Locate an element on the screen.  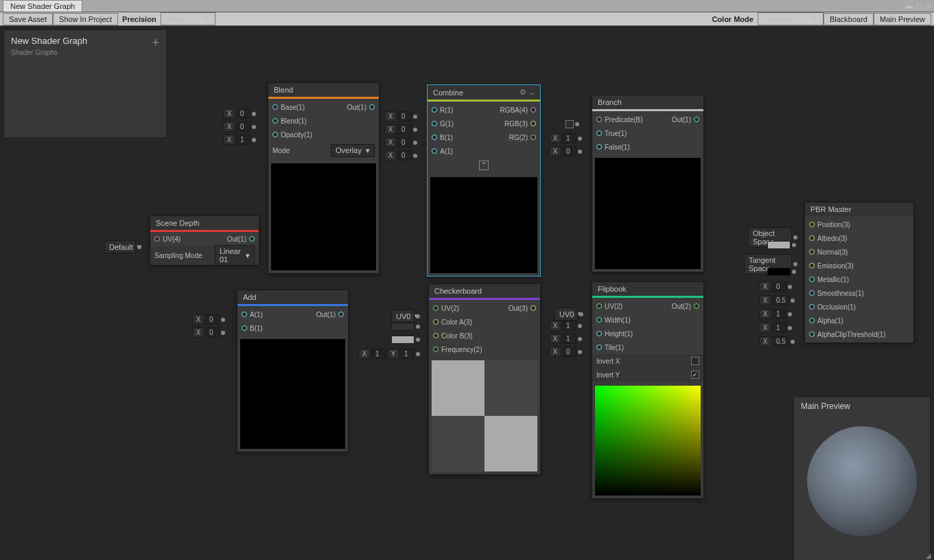
window-tab: New Shader Graph is located at coordinates (43, 5).